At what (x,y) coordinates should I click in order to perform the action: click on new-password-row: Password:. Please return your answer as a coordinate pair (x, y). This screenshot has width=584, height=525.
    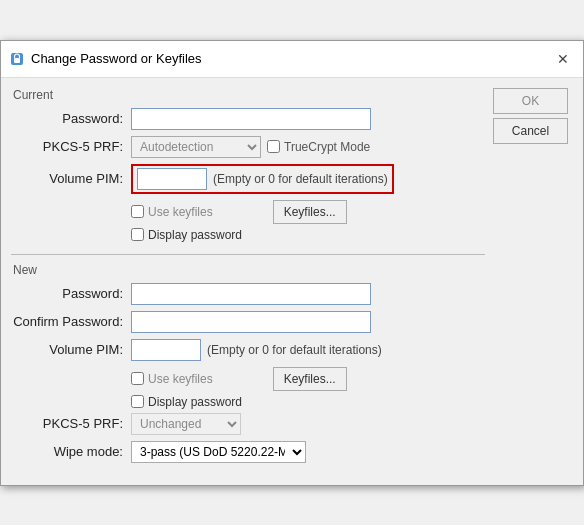
    Looking at the image, I should click on (248, 294).